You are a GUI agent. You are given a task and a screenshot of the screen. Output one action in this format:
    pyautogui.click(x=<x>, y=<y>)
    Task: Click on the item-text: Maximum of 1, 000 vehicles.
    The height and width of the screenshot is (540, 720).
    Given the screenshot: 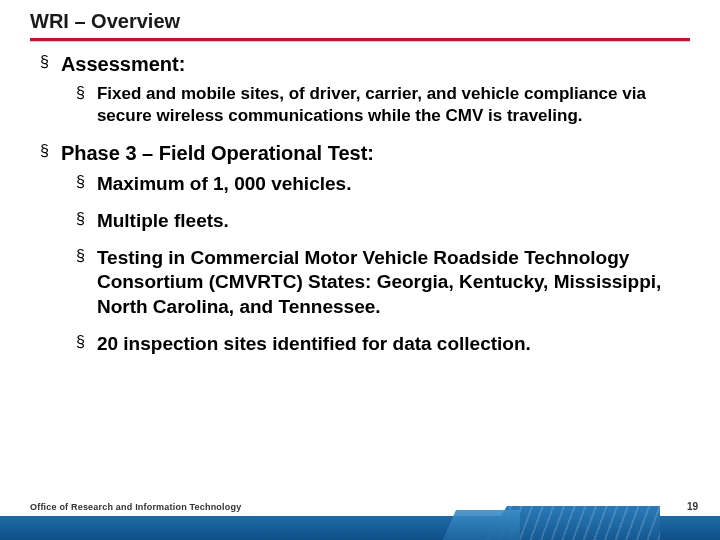 What is the action you would take?
    pyautogui.click(x=224, y=184)
    